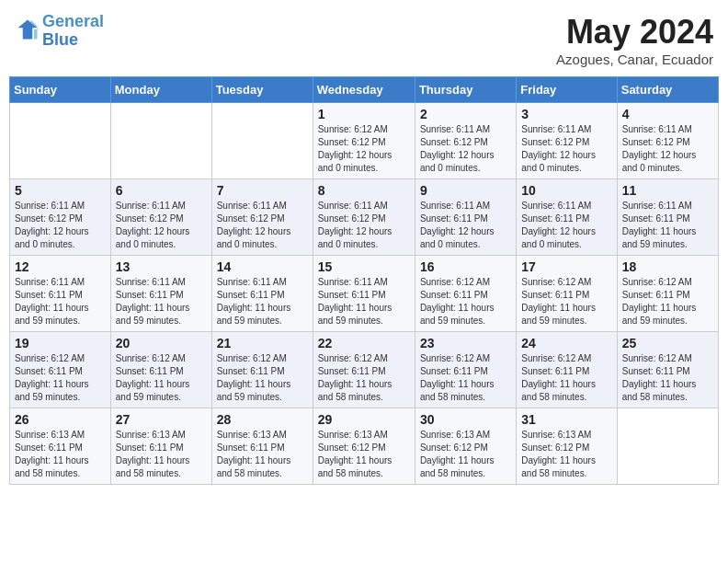 This screenshot has width=728, height=563. I want to click on weekday-friday: Friday, so click(566, 90).